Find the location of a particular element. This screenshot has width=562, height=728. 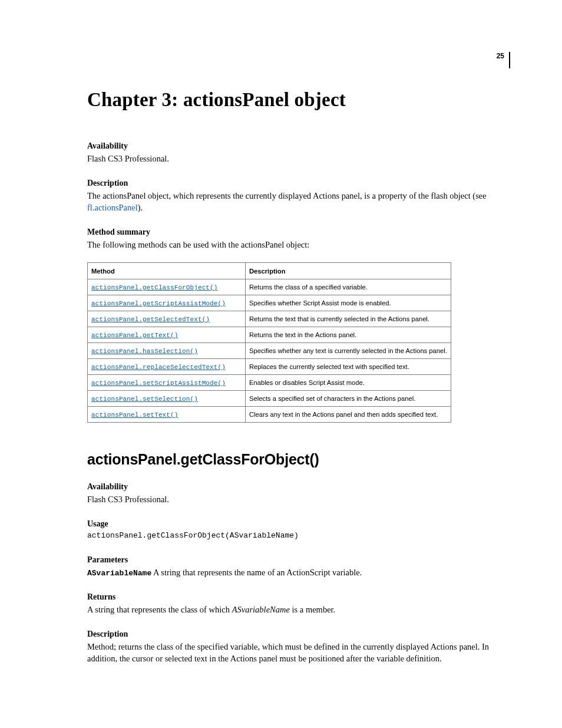

description-cell: Specifies whether any text is currently … is located at coordinates (349, 351).